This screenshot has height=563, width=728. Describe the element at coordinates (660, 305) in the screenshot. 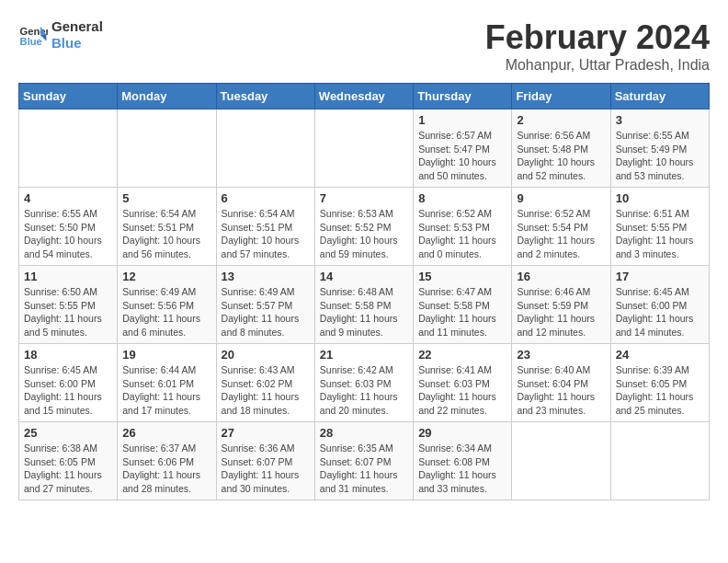

I see `calendar-day-cell: 17Sunrise: 6:45 AM Sunset: 6:00 PM Dayli…` at that location.